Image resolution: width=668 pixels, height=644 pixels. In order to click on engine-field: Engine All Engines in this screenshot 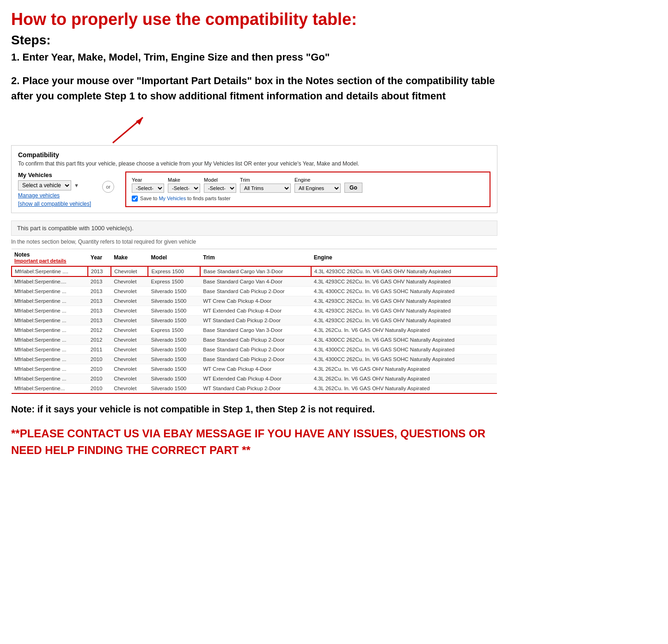, I will do `click(318, 185)`.